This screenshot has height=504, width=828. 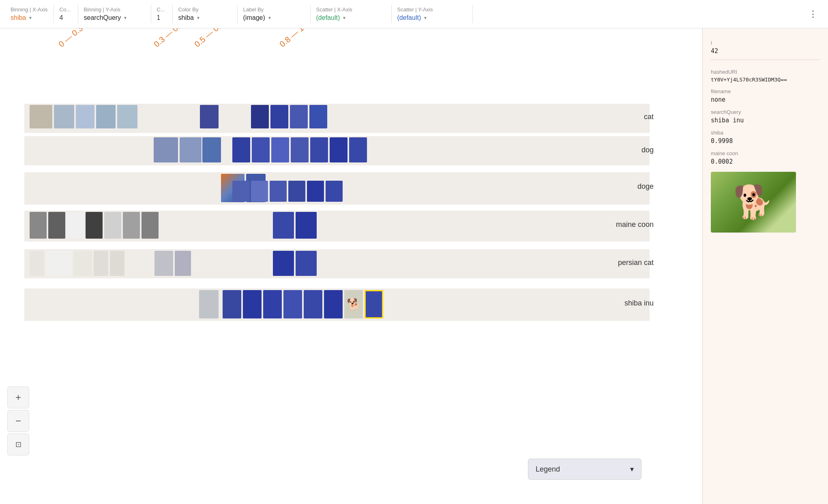 What do you see at coordinates (254, 18) in the screenshot?
I see `label-by-value: (image)` at bounding box center [254, 18].